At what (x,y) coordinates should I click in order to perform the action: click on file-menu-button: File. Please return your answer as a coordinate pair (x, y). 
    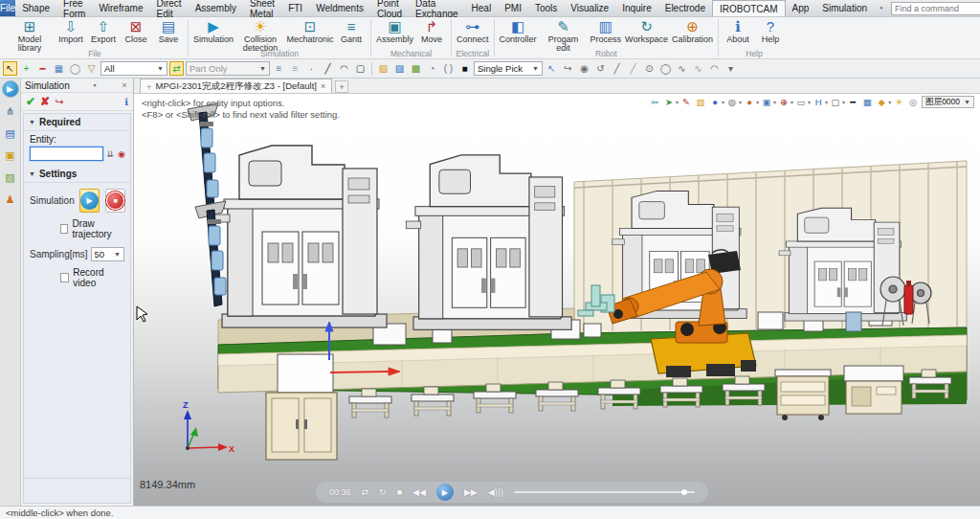
    Looking at the image, I should click on (8, 8).